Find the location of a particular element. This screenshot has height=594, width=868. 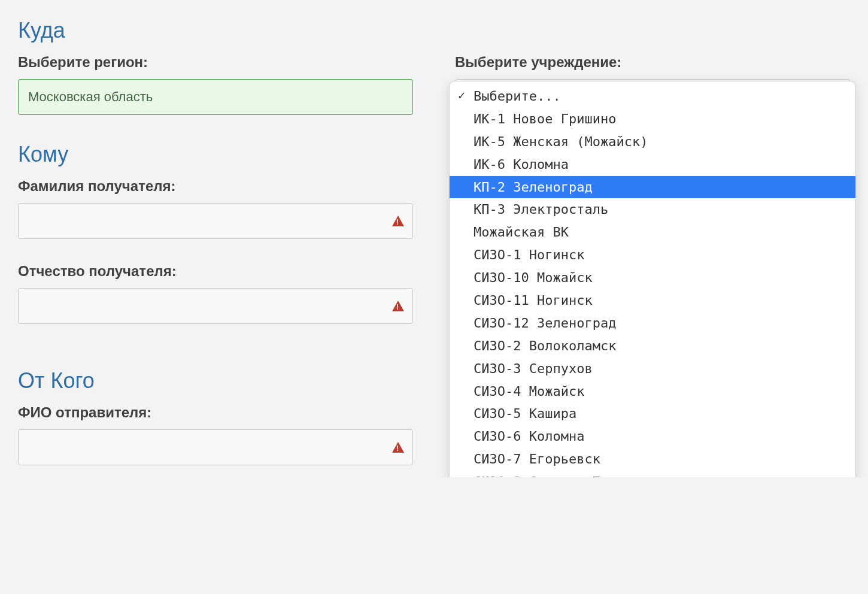

dropdown-option: Можайская ВК is located at coordinates (652, 232).